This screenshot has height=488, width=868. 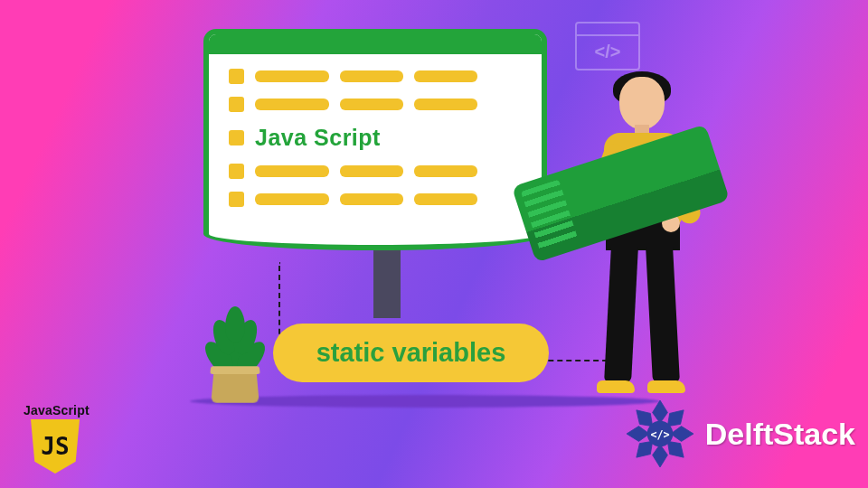 I want to click on delftstack-logo: </> DelftStack, so click(x=739, y=434).